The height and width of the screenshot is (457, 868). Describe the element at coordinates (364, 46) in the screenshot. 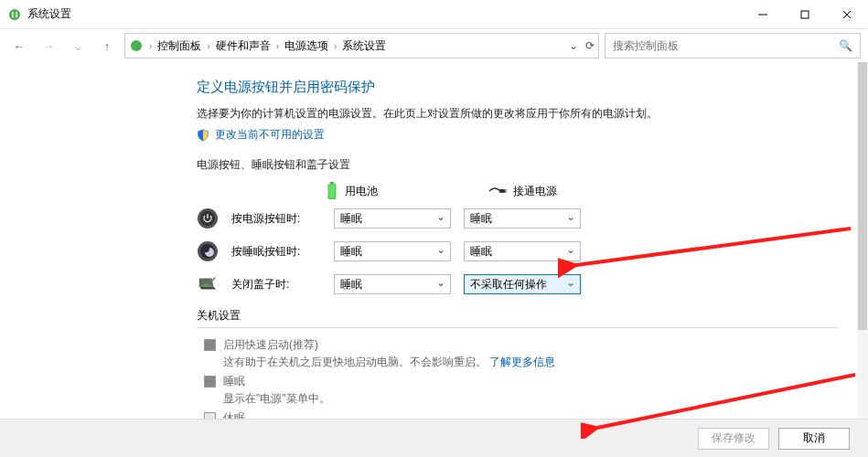

I see `breadcrumb-item: 系统设置` at that location.